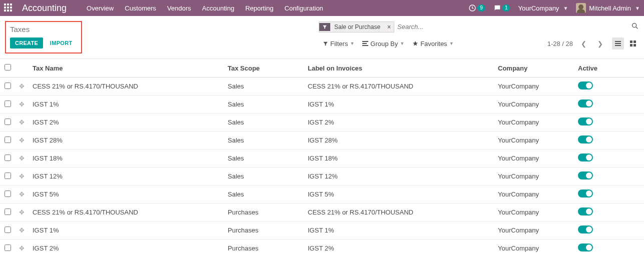  What do you see at coordinates (433, 44) in the screenshot?
I see `favorites-button: Favorites ▼` at bounding box center [433, 44].